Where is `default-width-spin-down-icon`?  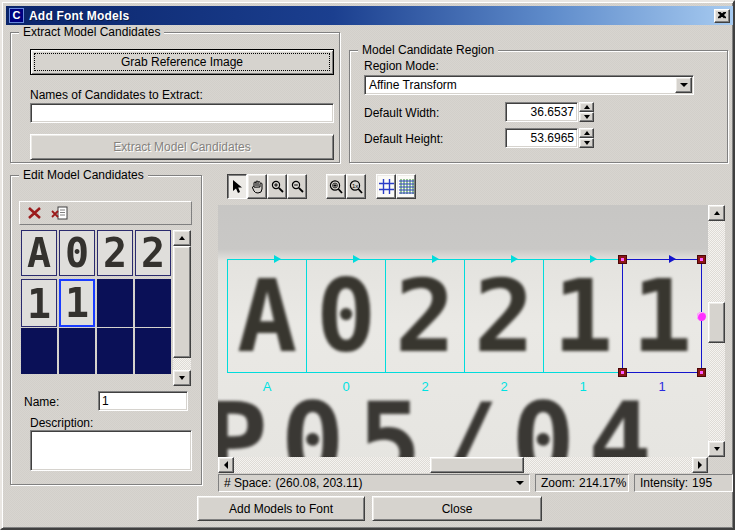 default-width-spin-down-icon is located at coordinates (586, 117).